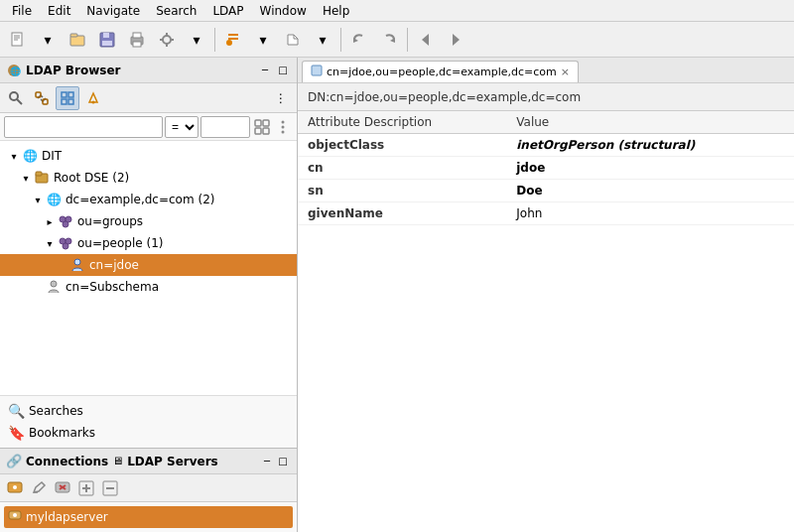  What do you see at coordinates (546, 191) in the screenshot?
I see `table-row: snDoe` at bounding box center [546, 191].